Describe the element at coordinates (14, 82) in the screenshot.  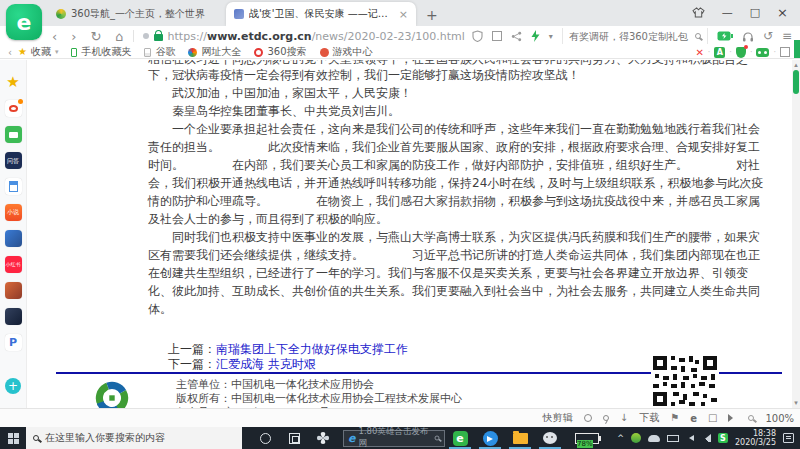
I see `favorites-star-icon: ★` at that location.